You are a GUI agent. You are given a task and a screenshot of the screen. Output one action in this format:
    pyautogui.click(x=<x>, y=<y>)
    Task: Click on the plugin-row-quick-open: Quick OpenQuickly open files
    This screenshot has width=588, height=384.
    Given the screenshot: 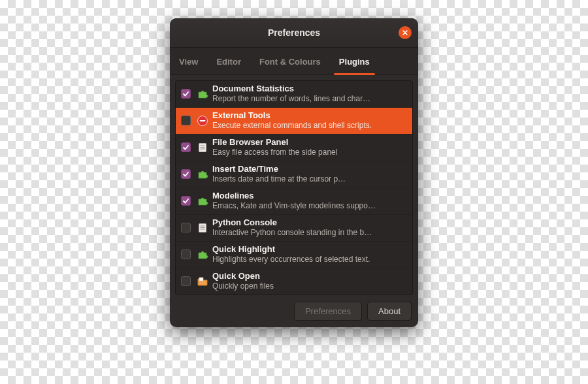 What is the action you would take?
    pyautogui.click(x=294, y=281)
    